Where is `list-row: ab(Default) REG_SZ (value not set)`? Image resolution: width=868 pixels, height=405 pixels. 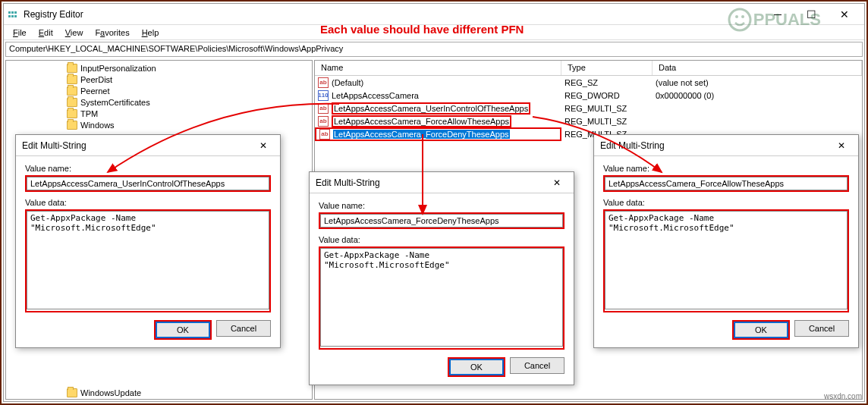 list-row: ab(Default) REG_SZ (value not set) is located at coordinates (589, 82).